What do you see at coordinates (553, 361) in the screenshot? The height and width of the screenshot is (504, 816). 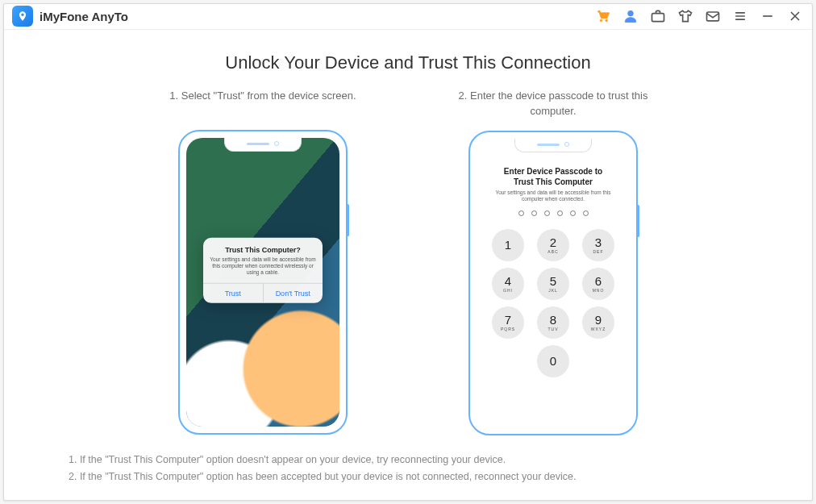 I see `key-0: 0` at bounding box center [553, 361].